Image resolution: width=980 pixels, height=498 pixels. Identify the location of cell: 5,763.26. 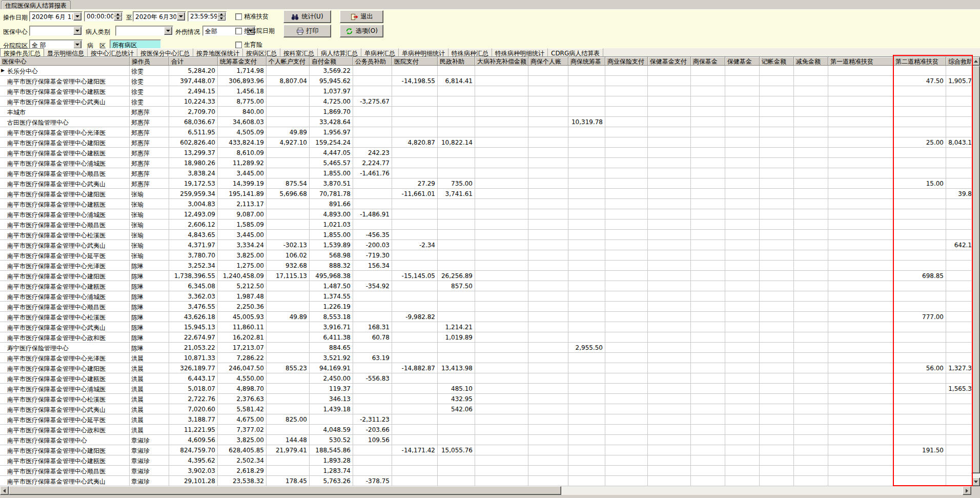
(331, 481).